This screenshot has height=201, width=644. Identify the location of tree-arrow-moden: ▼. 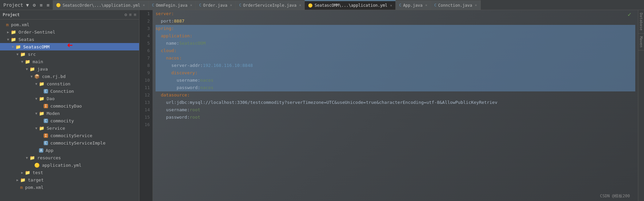
(36, 114).